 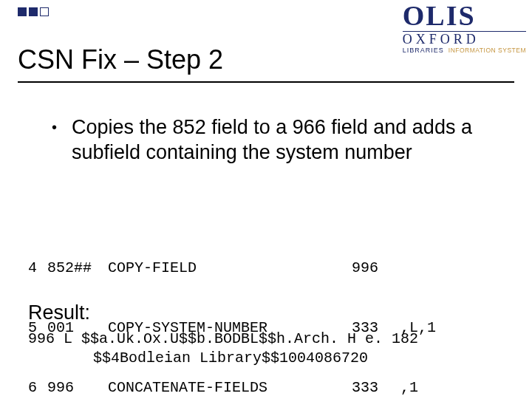 I want to click on logo-org: OXFORD, so click(x=464, y=38).